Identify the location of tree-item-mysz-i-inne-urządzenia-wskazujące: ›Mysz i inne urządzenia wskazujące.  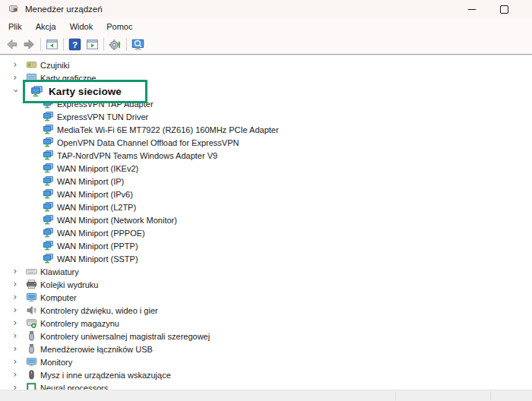
(266, 375).